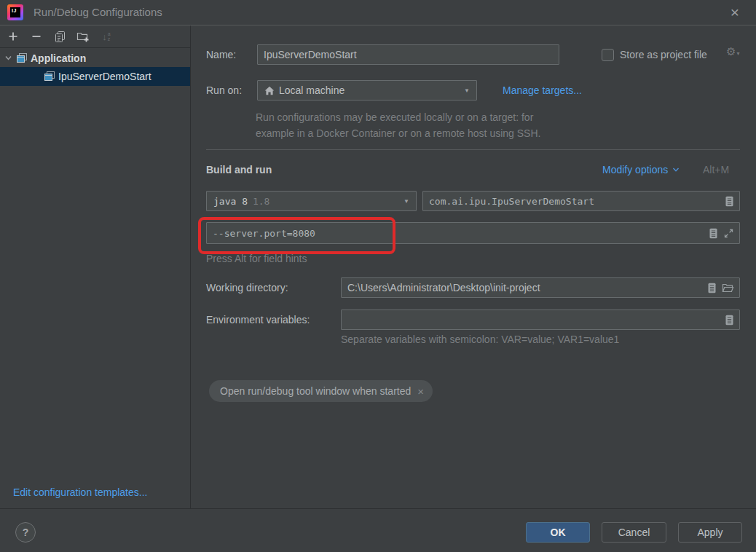 This screenshot has height=552, width=756. I want to click on sort-configurations-icon: ↓ az, so click(106, 36).